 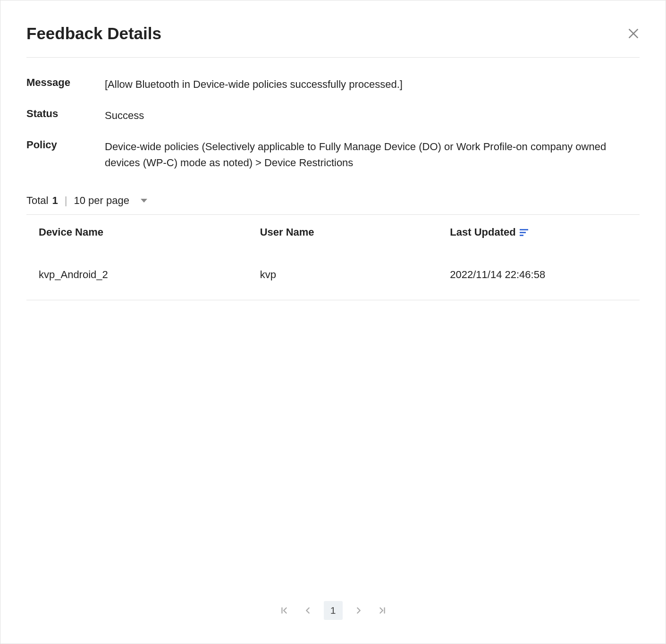 What do you see at coordinates (254, 85) in the screenshot?
I see `detail-value-message: [Allow Bluetooth in Device-wide policies…` at bounding box center [254, 85].